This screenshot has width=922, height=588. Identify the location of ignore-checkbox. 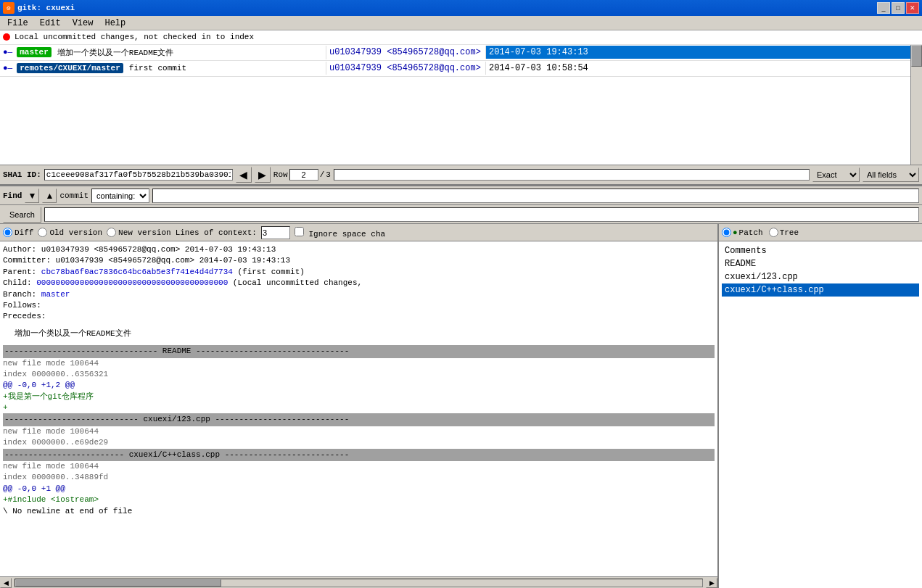
(299, 232).